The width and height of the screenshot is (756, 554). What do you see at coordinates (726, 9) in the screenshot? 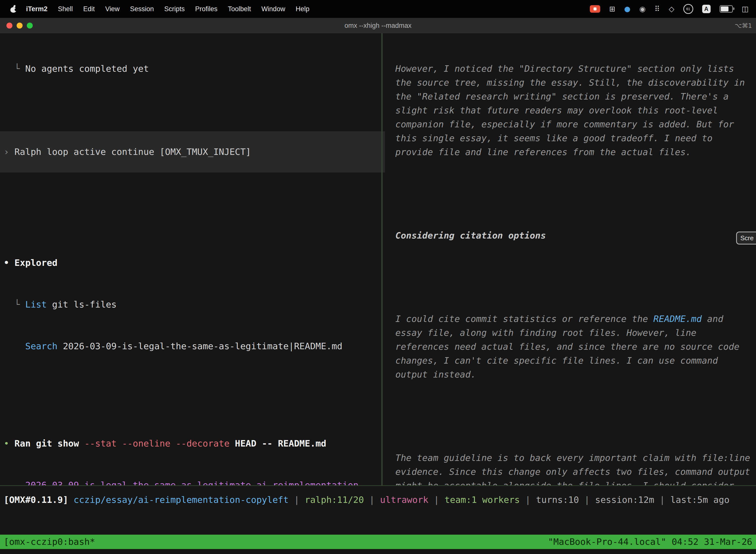
I see `battery-icon` at bounding box center [726, 9].